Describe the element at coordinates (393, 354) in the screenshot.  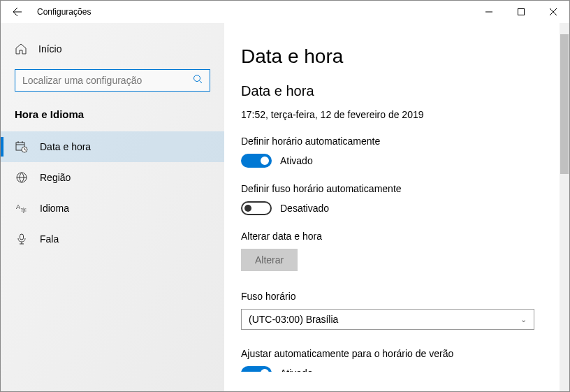
I see `dst-label: Ajustar automaticamente para o horário d…` at that location.